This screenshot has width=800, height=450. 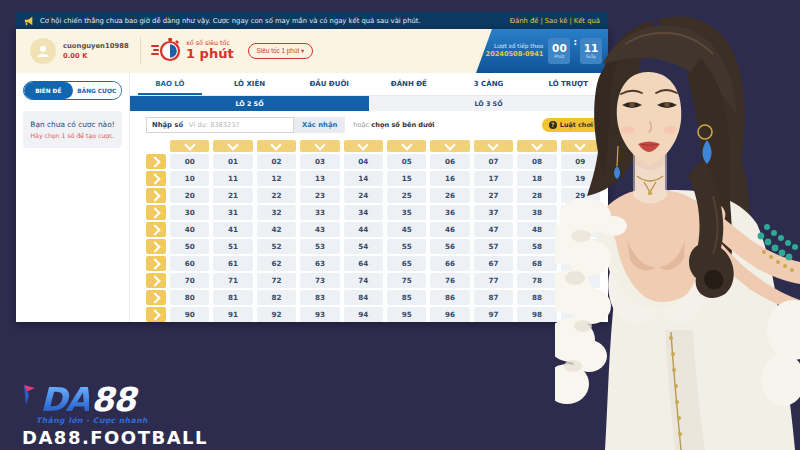 What do you see at coordinates (494, 246) in the screenshot?
I see `number-cell: 57` at bounding box center [494, 246].